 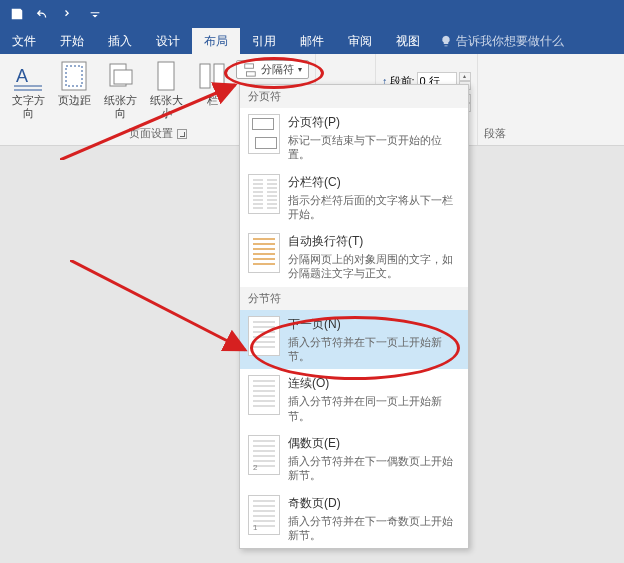 I want to click on text-wrapping-icon, so click(x=264, y=253).